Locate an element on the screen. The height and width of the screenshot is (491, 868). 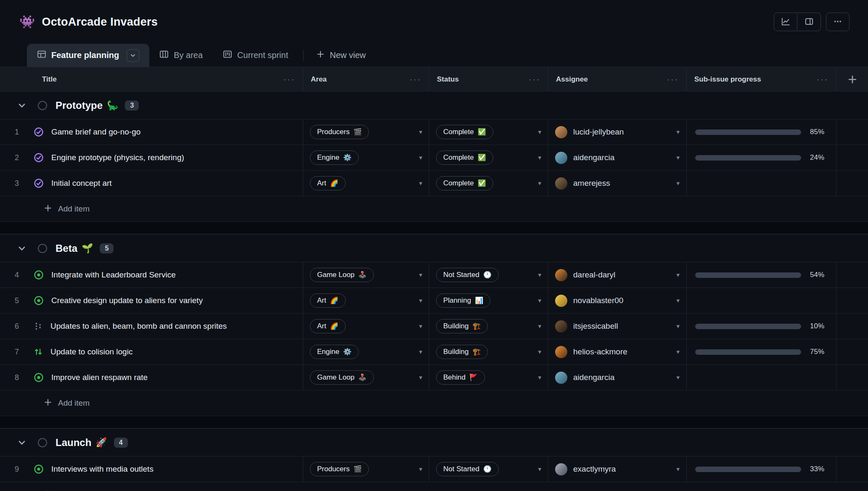
area-cell: Producers🎬▾ is located at coordinates (366, 469).